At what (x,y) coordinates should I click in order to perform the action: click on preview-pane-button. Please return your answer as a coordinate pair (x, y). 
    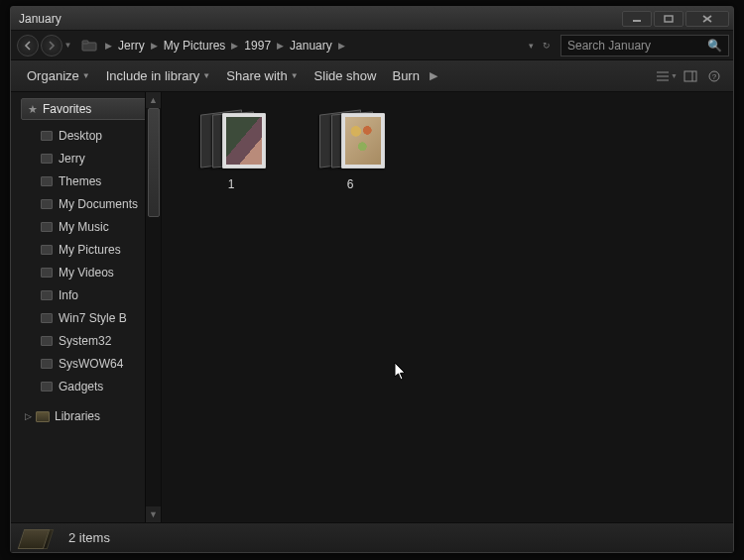
    Looking at the image, I should click on (690, 76).